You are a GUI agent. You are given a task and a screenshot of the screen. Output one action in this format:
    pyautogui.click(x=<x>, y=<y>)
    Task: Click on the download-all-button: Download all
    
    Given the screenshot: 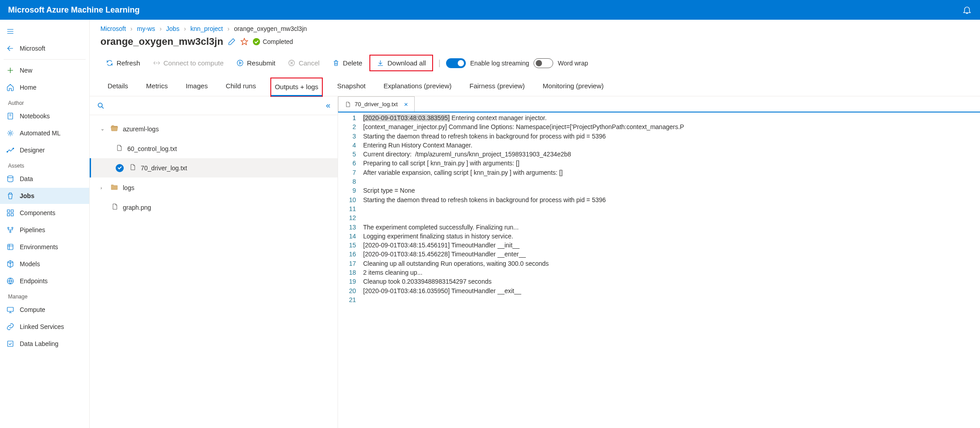 What is the action you would take?
    pyautogui.click(x=401, y=63)
    